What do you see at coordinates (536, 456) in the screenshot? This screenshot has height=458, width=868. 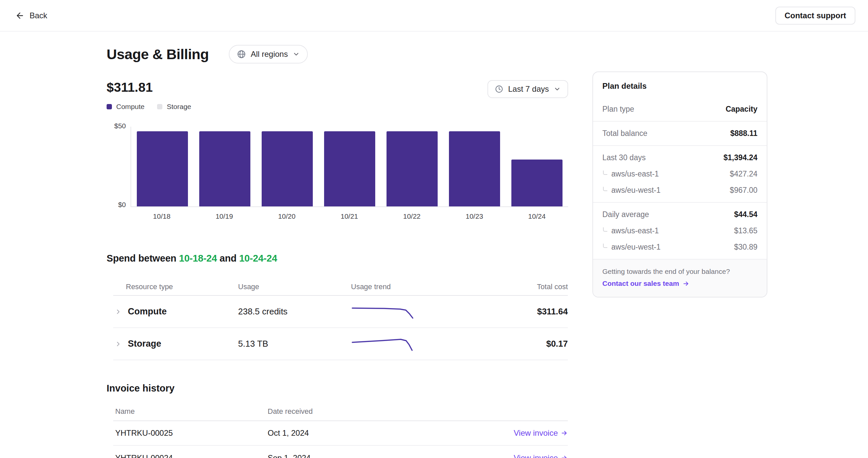 I see `view-invoice-label: View invoice` at bounding box center [536, 456].